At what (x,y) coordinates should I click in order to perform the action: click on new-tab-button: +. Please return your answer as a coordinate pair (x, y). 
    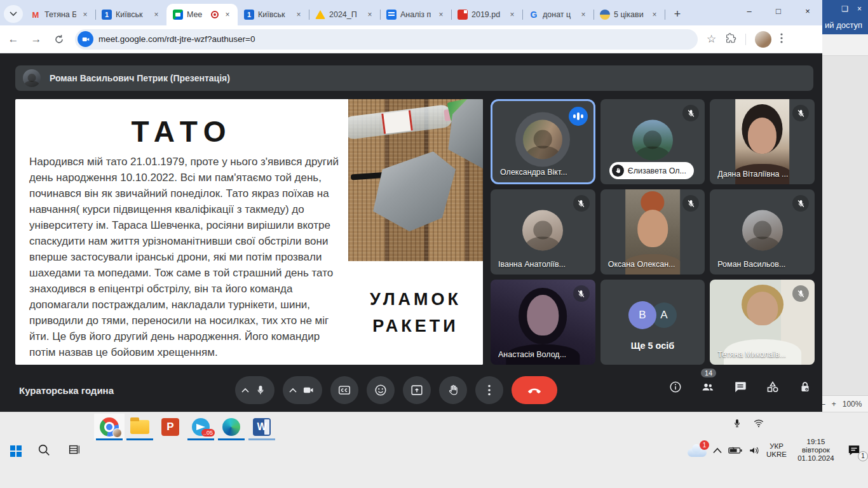
    Looking at the image, I should click on (677, 14).